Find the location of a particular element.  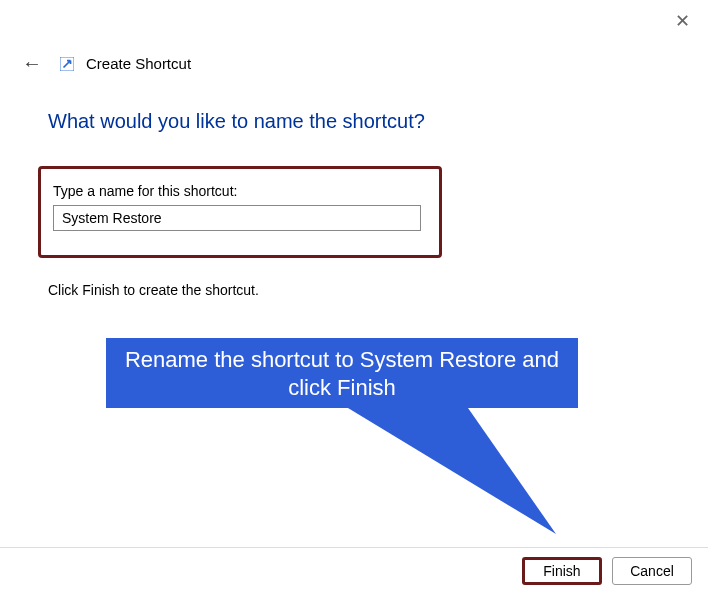

shortcut-icon is located at coordinates (67, 64).